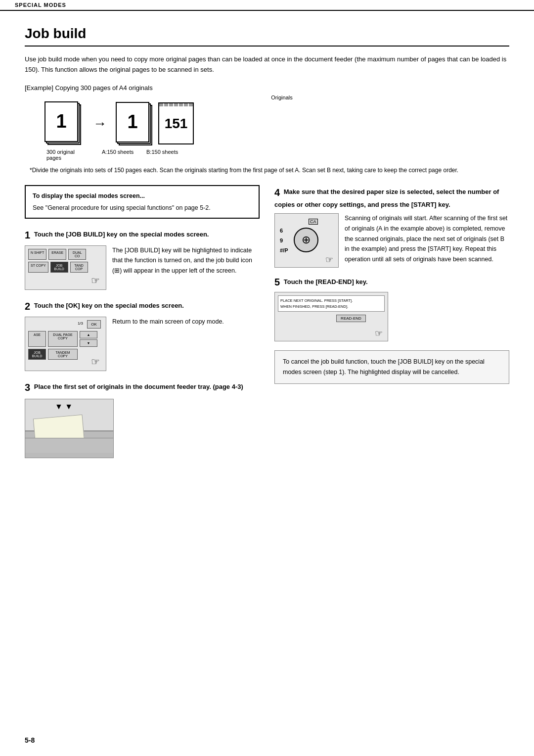 Image resolution: width=534 pixels, height=756 pixels. I want to click on step-2-header: 2 Touch the [OK] key on the special mode…, so click(142, 306).